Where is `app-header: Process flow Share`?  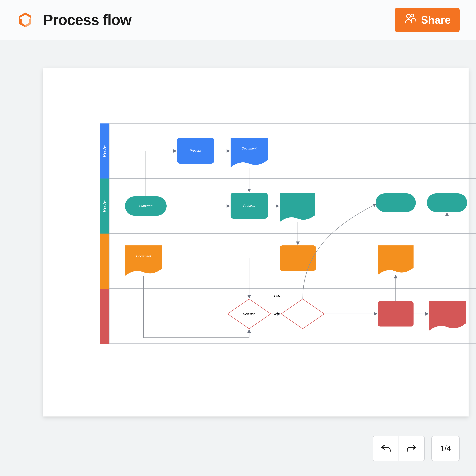
app-header: Process flow Share is located at coordinates (238, 20).